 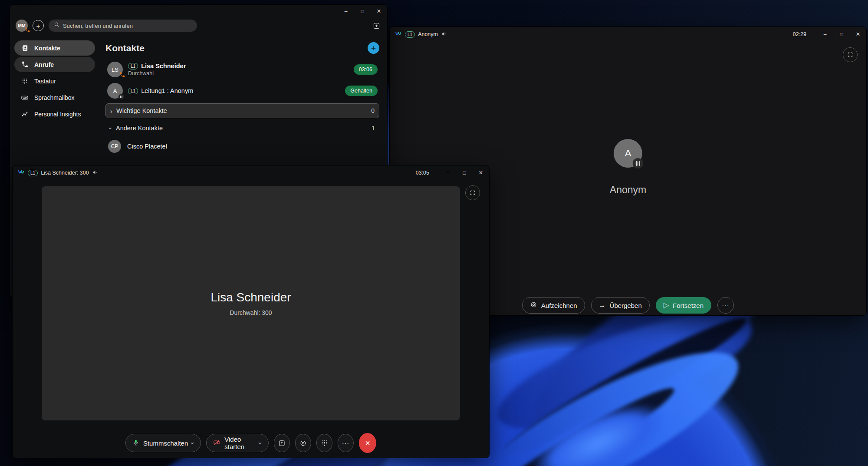 I want to click on avatar-initials: A, so click(x=115, y=91).